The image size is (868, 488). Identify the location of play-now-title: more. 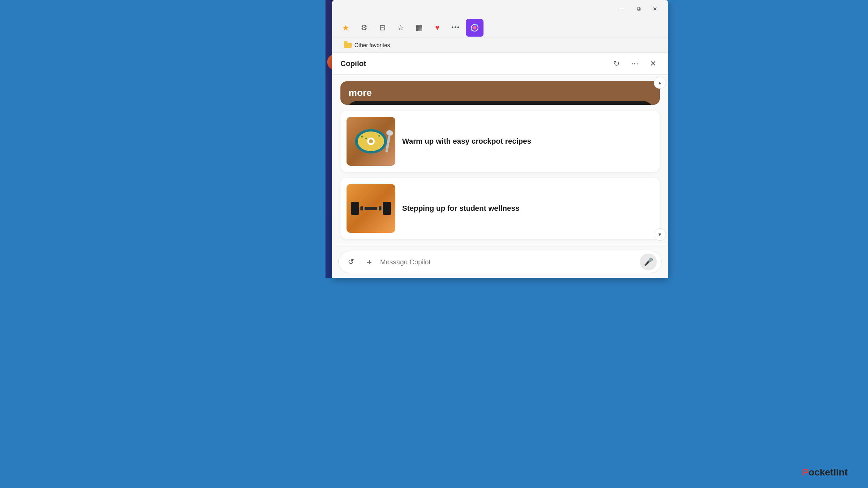
(500, 91).